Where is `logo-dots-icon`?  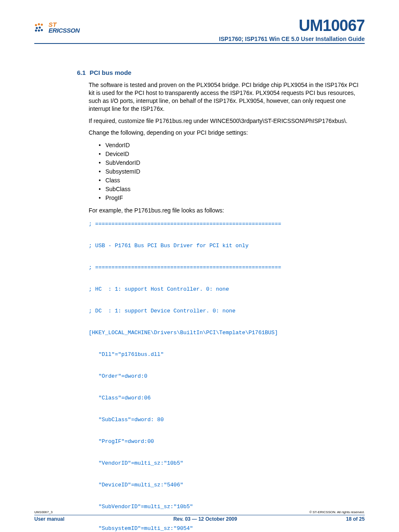 logo-dots-icon is located at coordinates (41, 28).